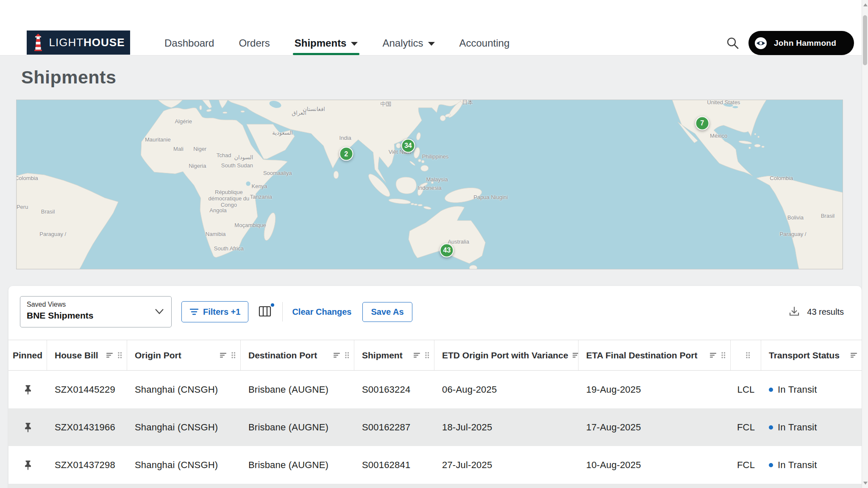 The height and width of the screenshot is (488, 868). I want to click on nav-item-shipments: Shipments, so click(326, 43).